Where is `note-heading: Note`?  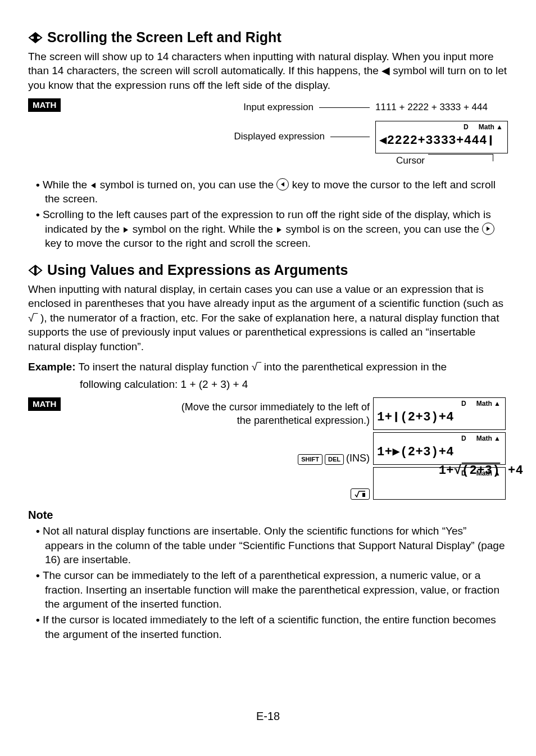
note-heading: Note is located at coordinates (268, 515).